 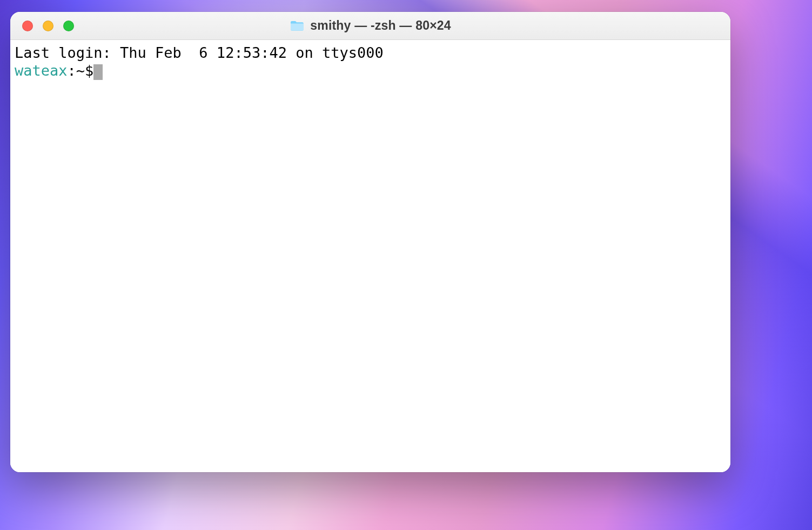 I want to click on last-login-line: Last login: Thu Feb 6 12:53:42 on ttys00…, so click(x=199, y=53).